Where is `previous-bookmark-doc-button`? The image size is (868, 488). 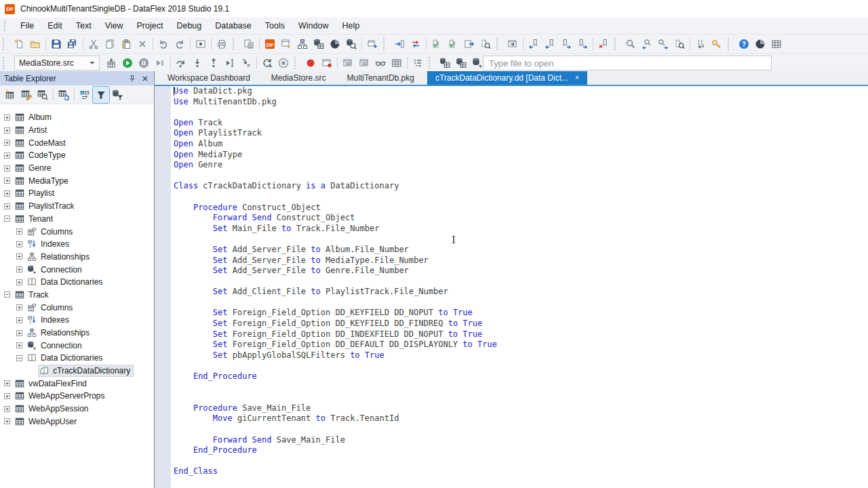 previous-bookmark-doc-button is located at coordinates (534, 44).